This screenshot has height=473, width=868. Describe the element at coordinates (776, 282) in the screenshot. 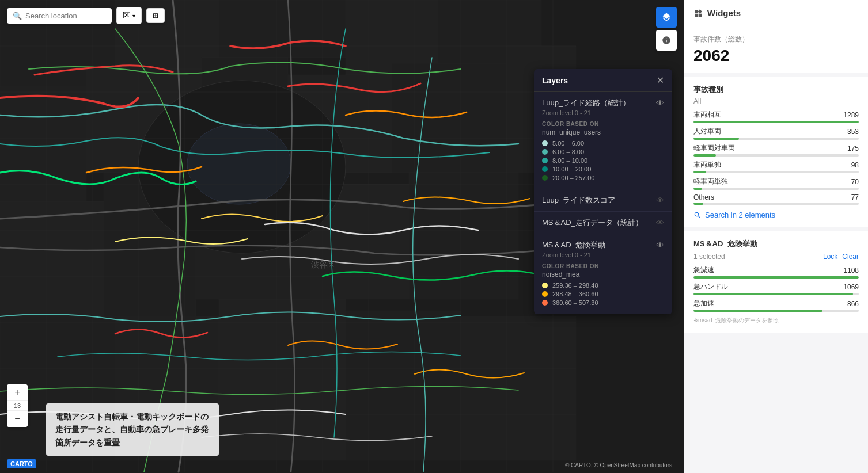

I see `msad-widget: MS＆AD_危険挙動 1 selected Lock Clear 急減速 110…` at that location.